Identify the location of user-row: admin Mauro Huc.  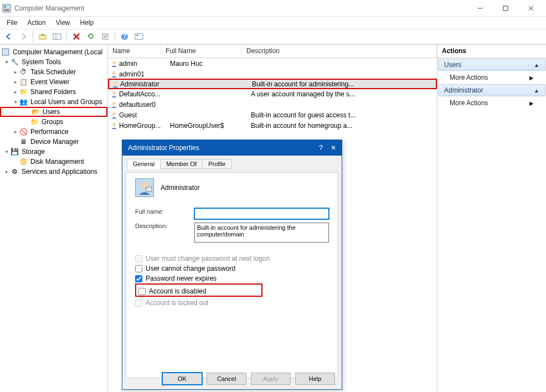
(272, 63).